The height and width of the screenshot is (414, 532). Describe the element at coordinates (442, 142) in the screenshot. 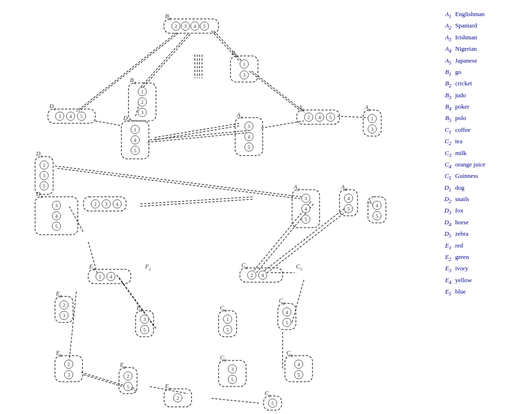

I see `legend-key: C2` at that location.